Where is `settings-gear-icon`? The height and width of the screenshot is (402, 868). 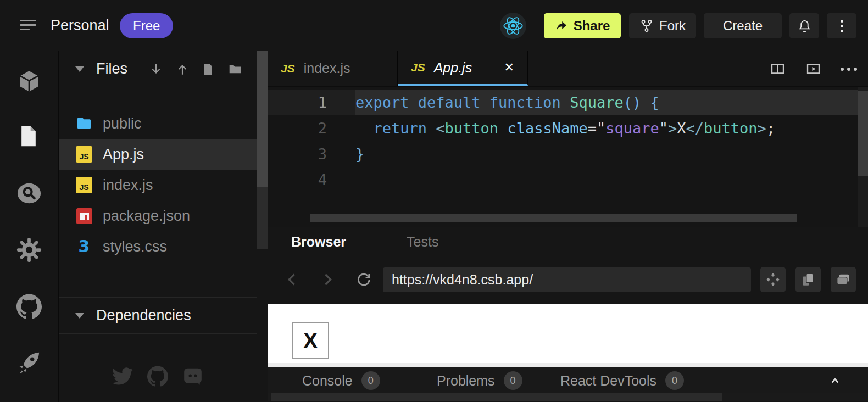
settings-gear-icon is located at coordinates (29, 250).